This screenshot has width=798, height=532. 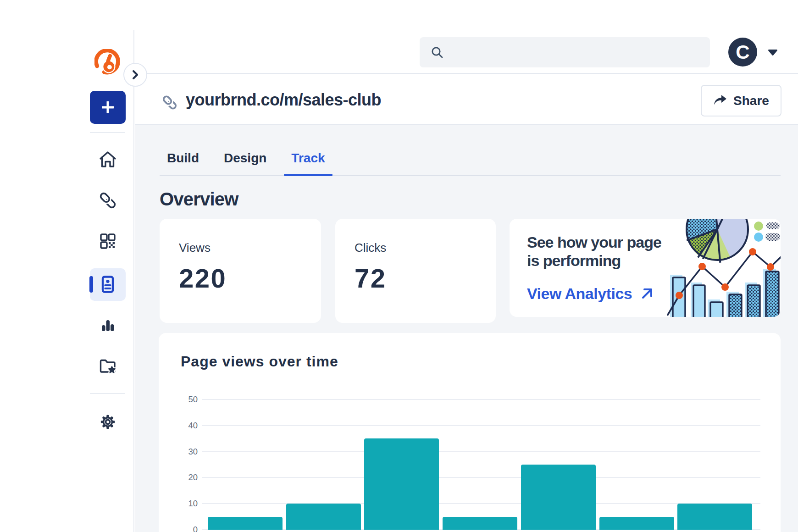 I want to click on chart-title: Page views over time, so click(x=260, y=361).